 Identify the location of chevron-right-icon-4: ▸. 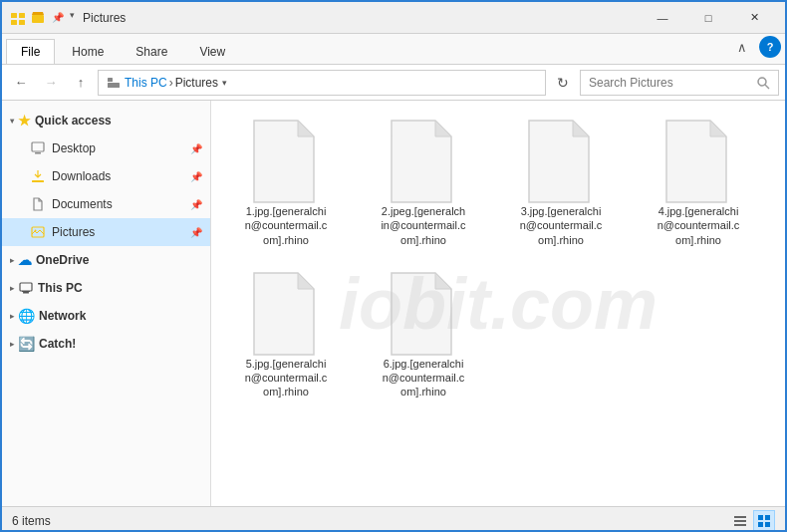
(12, 345).